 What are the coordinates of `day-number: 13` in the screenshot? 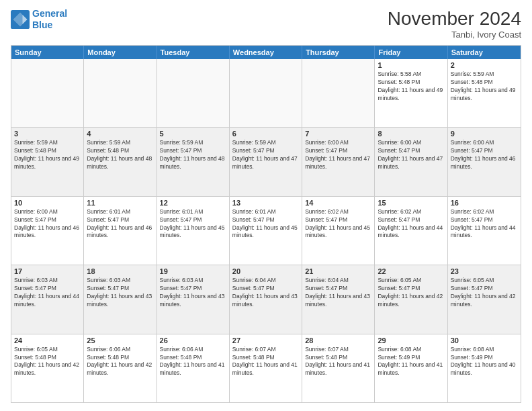 It's located at (266, 203).